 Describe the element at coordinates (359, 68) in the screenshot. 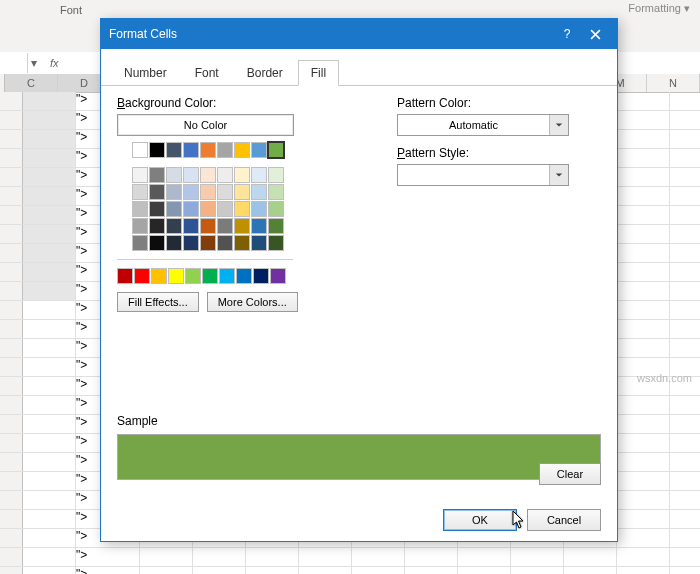

I see `dialog-tabs: Number Font Border Fill` at that location.